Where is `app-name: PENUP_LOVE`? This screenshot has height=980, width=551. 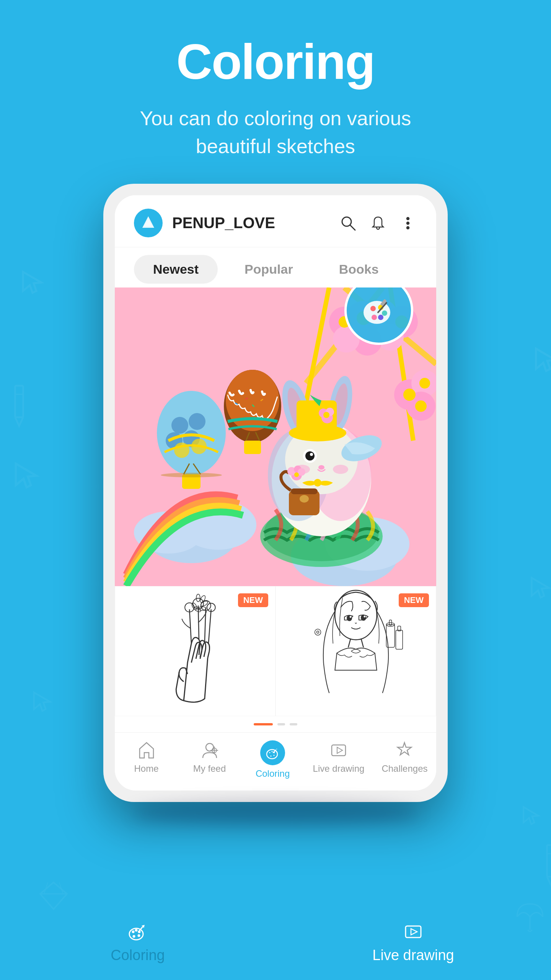 app-name: PENUP_LOVE is located at coordinates (256, 223).